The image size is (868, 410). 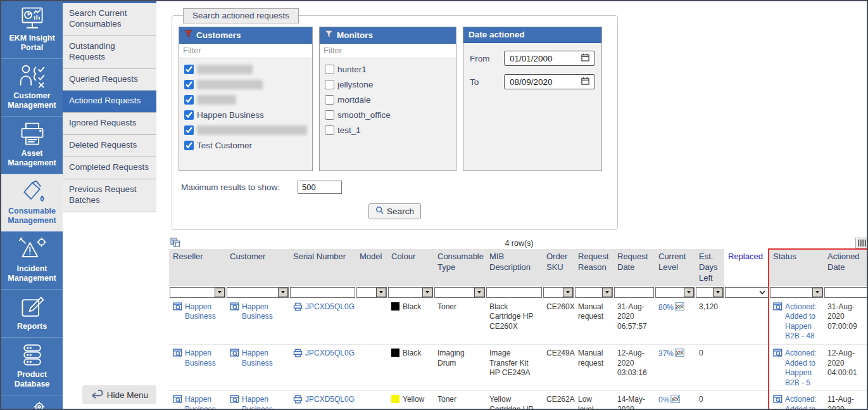 What do you see at coordinates (594, 267) in the screenshot?
I see `column-header-request-reason: Request Reason` at bounding box center [594, 267].